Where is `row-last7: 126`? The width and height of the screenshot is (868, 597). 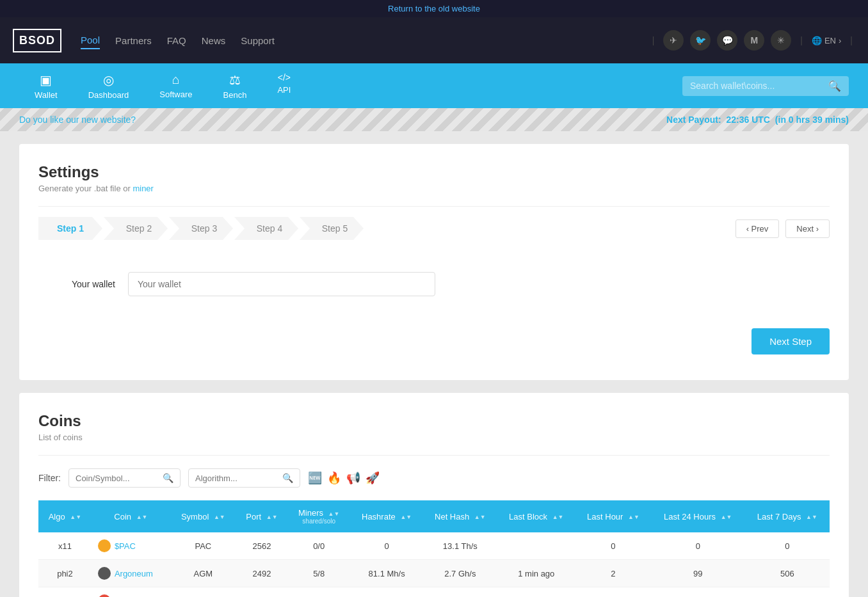 row-last7: 126 is located at coordinates (787, 593).